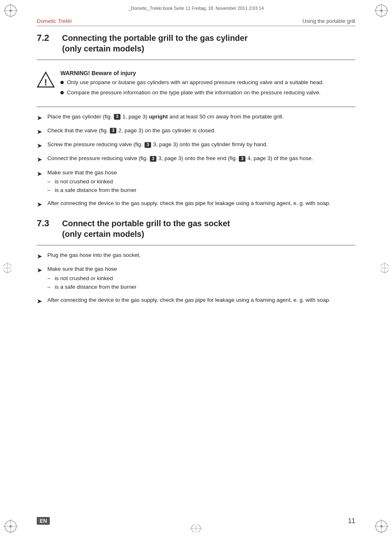 Image resolution: width=392 pixels, height=537 pixels. Describe the element at coordinates (117, 117) in the screenshot. I see `fig-badge-3-1: 3` at that location.